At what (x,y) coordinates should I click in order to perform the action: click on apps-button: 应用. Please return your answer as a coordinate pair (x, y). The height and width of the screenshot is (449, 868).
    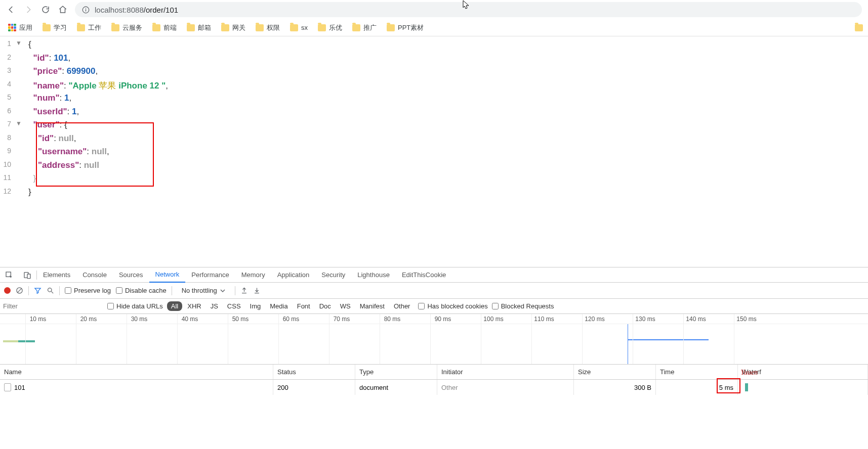
    Looking at the image, I should click on (20, 28).